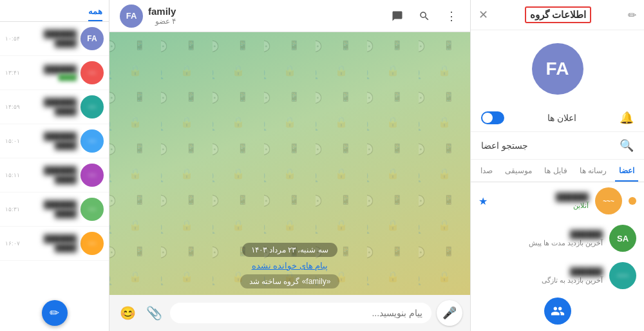  What do you see at coordinates (54, 39) in the screenshot?
I see `list-item: FA ██████ ████ ۱۰:۵۴` at bounding box center [54, 39].